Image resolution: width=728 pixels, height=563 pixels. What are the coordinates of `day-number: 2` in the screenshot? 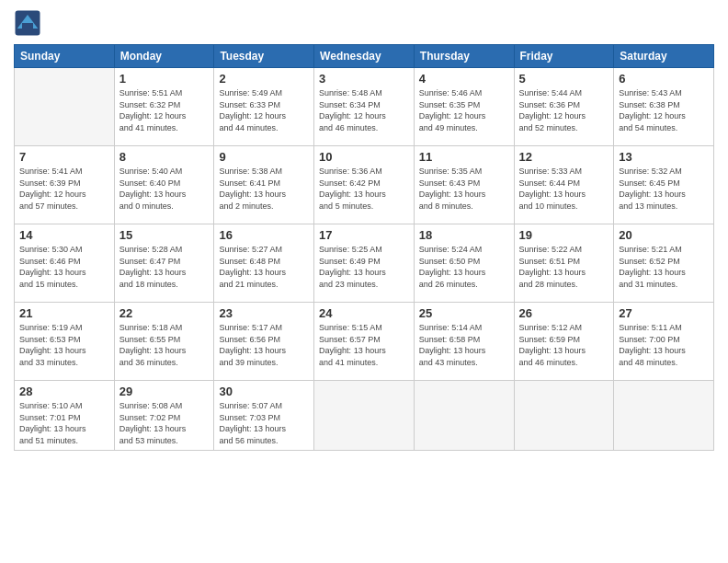 It's located at (264, 79).